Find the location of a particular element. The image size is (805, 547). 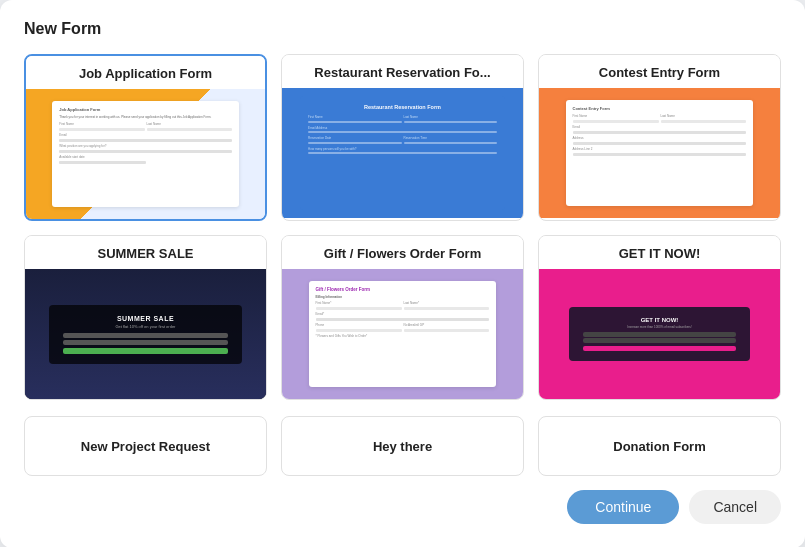

card-title-hey-there: Hey there is located at coordinates (402, 446).